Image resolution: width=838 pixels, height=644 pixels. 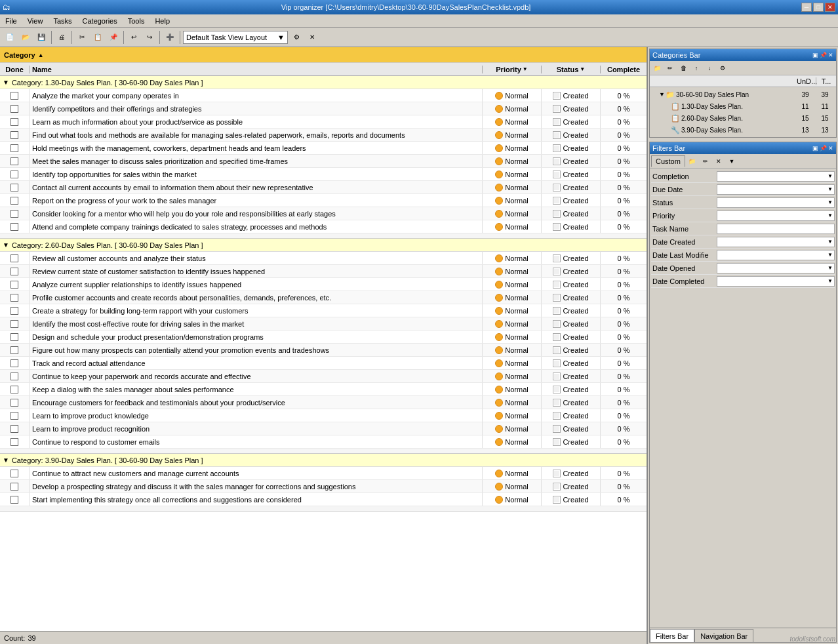 I want to click on redo-button: ↪, so click(x=150, y=37).